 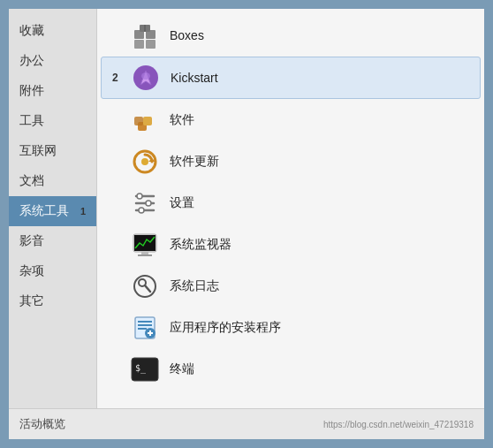 I want to click on spacer-system-monitor: 0, so click(x=118, y=245).